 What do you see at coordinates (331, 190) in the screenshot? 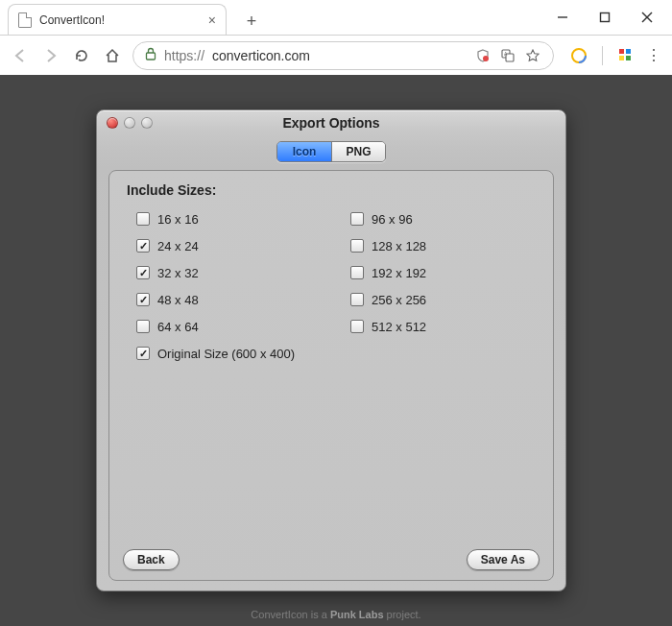
I see `include-sizes-label: Include Sizes:` at bounding box center [331, 190].